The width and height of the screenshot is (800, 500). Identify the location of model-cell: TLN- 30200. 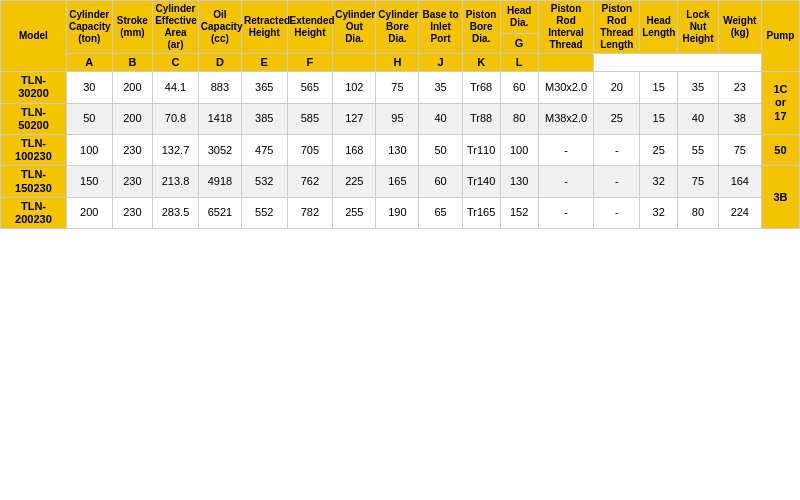
(34, 88).